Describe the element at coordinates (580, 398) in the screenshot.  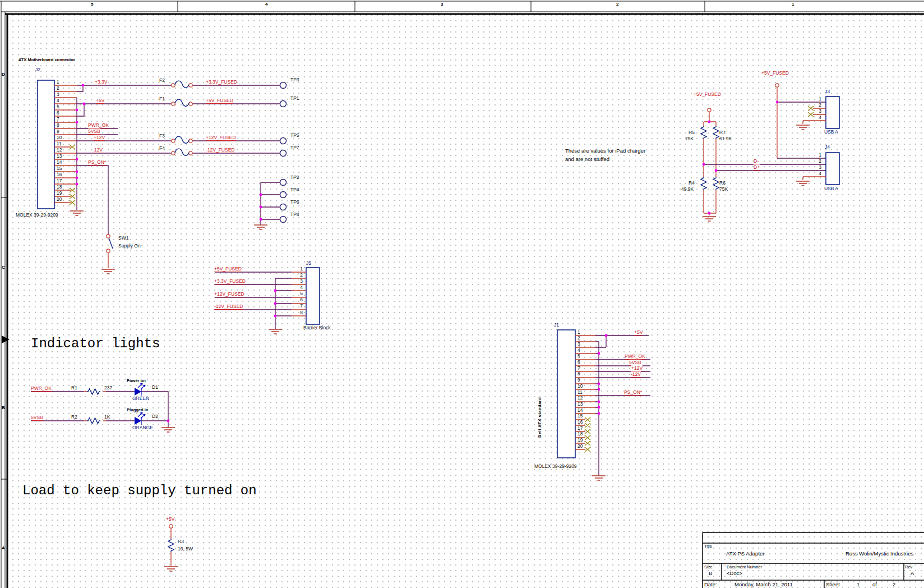
I see `j1-pin-12-number: 12` at that location.